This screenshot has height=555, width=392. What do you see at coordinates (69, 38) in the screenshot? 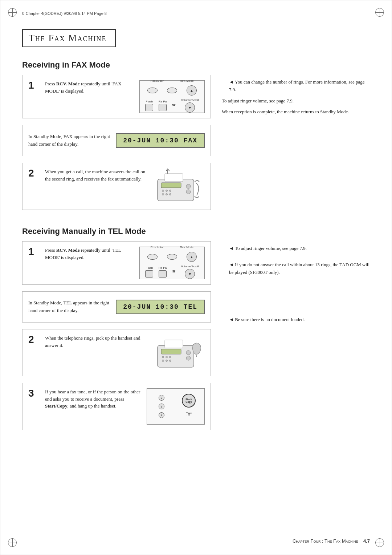
I see `page-title: The Fax Machine` at bounding box center [69, 38].